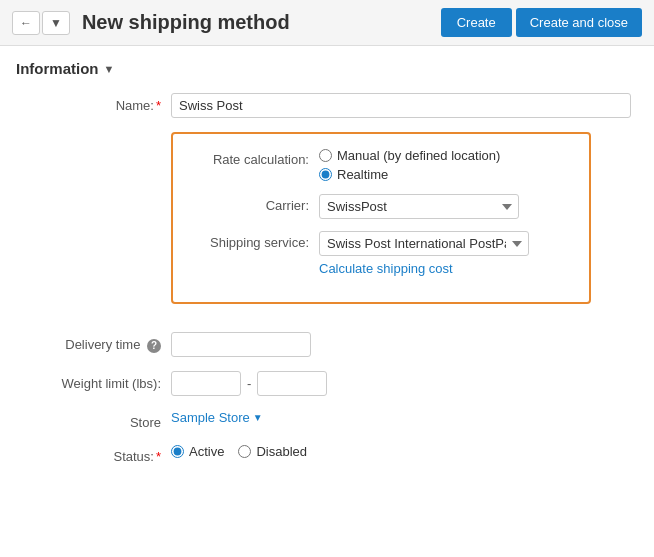  Describe the element at coordinates (327, 420) in the screenshot. I see `store-row: Store Sample Store ▼` at that location.